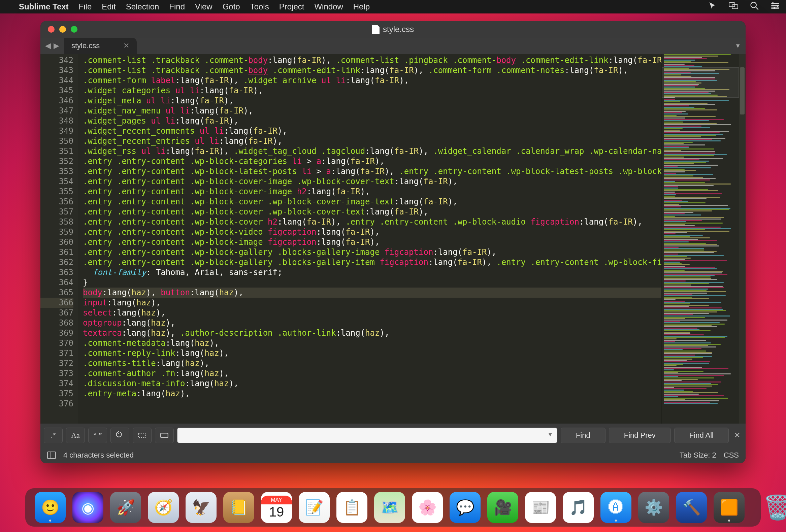 The width and height of the screenshot is (786, 532). What do you see at coordinates (120, 435) in the screenshot?
I see `find-wrap-toggle` at bounding box center [120, 435].